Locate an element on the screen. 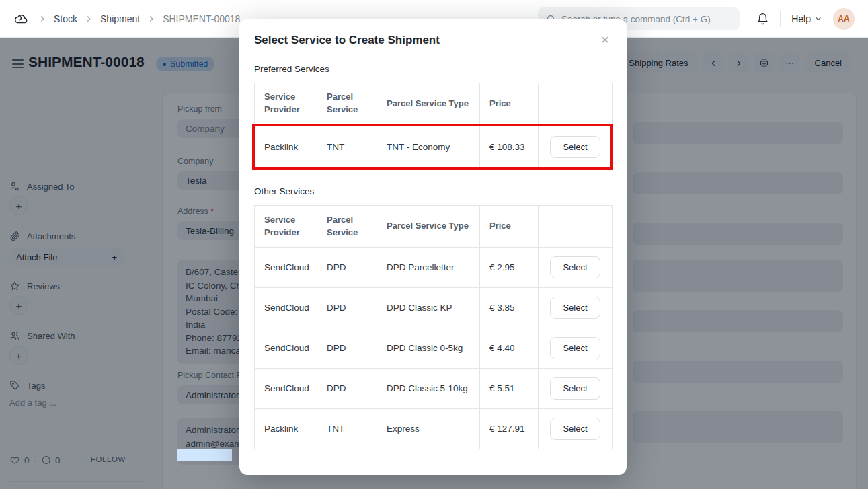 This screenshot has width=868, height=489. other-services-heading: Other Services is located at coordinates (433, 191).